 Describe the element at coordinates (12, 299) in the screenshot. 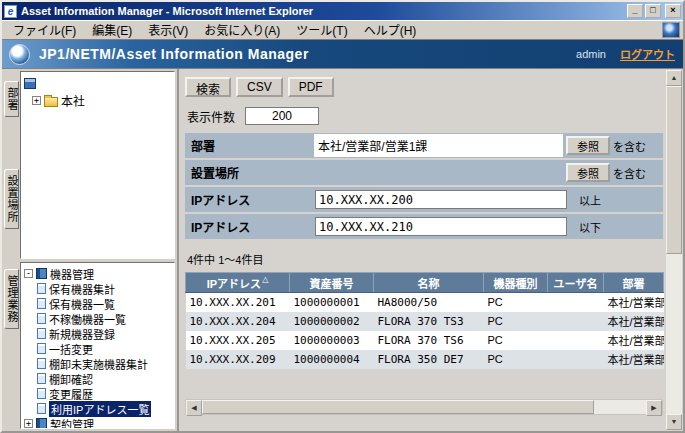

I see `tab-management-work: 管理業務` at that location.